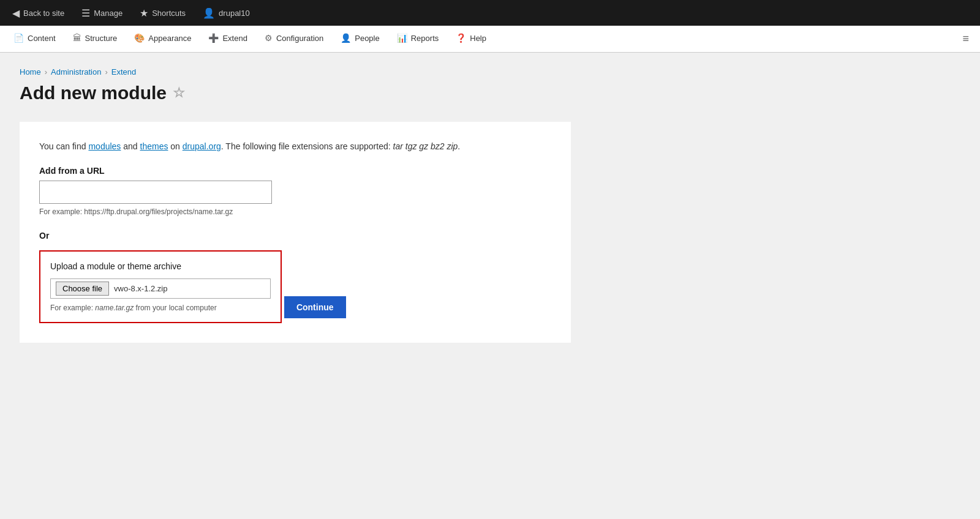 Image resolution: width=980 pixels, height=519 pixels. Describe the element at coordinates (163, 13) in the screenshot. I see `shortcuts-link: ★ Shortcuts` at that location.